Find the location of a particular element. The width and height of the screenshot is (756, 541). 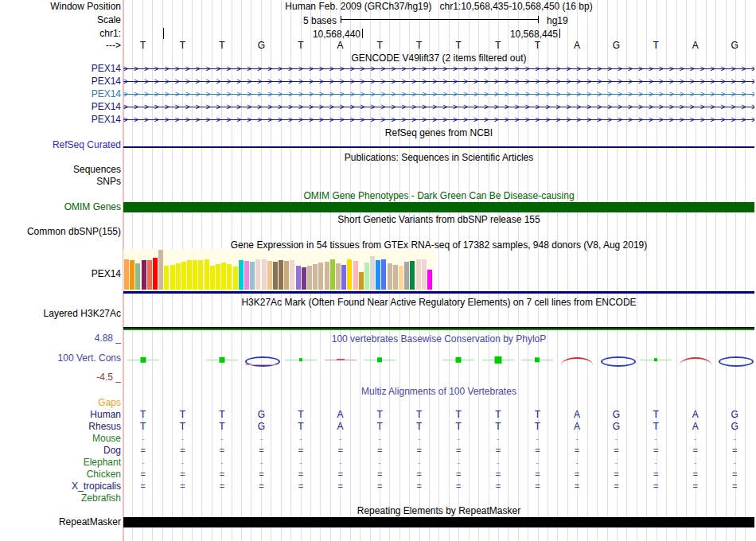

common-dbsnp-label: Common dbSNP(155) is located at coordinates (74, 232).